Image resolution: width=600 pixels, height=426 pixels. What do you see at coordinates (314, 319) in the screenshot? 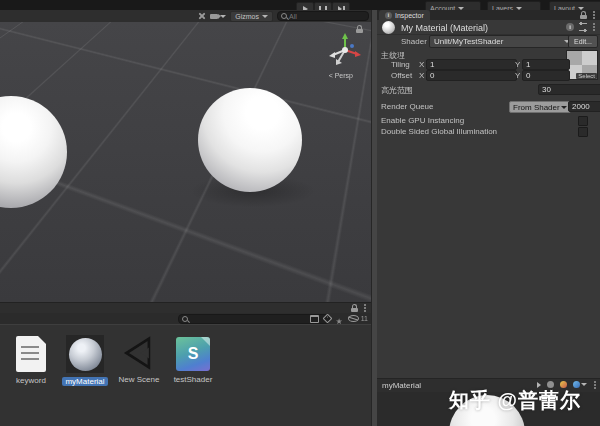
I see `search-by-type-icon` at bounding box center [314, 319].